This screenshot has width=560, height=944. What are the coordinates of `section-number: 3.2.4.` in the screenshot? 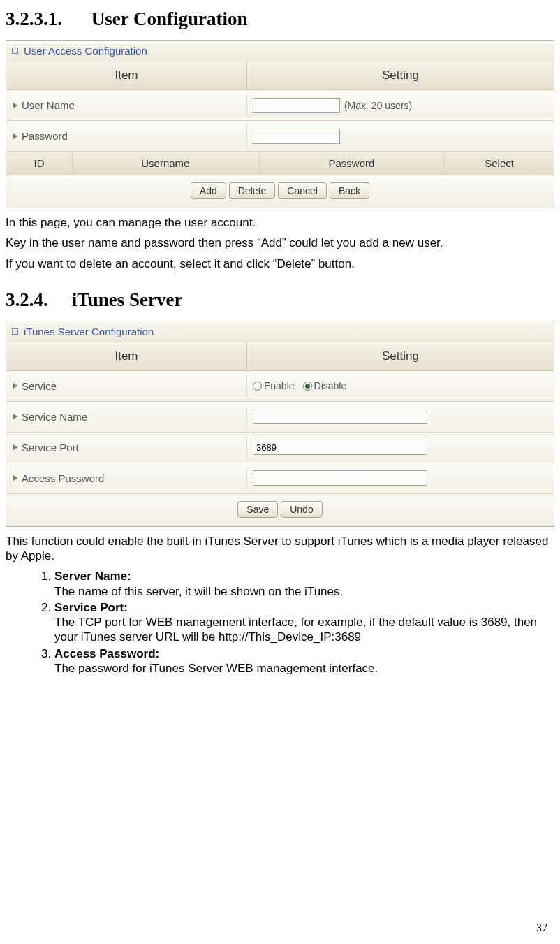 It's located at (36, 300).